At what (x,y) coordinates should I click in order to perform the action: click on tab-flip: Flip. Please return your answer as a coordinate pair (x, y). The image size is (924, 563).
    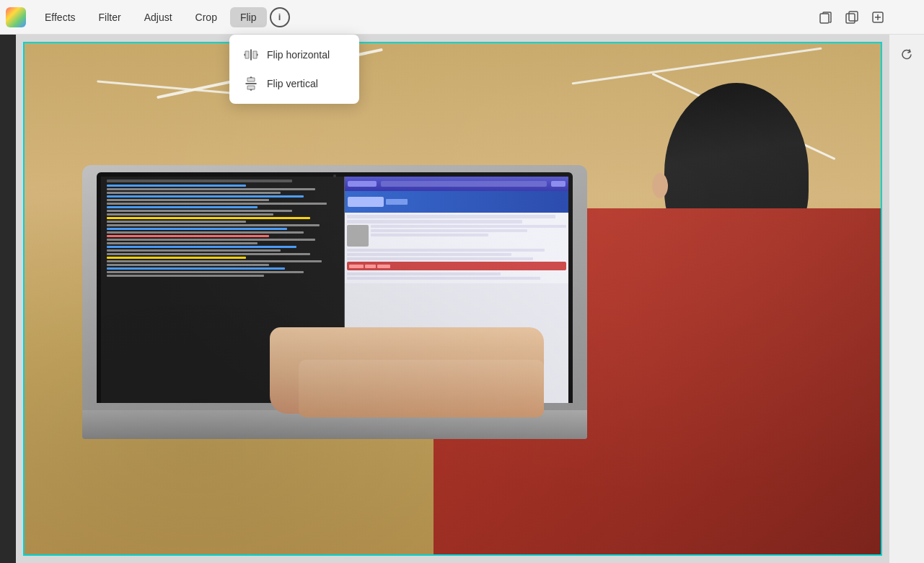
    Looking at the image, I should click on (248, 17).